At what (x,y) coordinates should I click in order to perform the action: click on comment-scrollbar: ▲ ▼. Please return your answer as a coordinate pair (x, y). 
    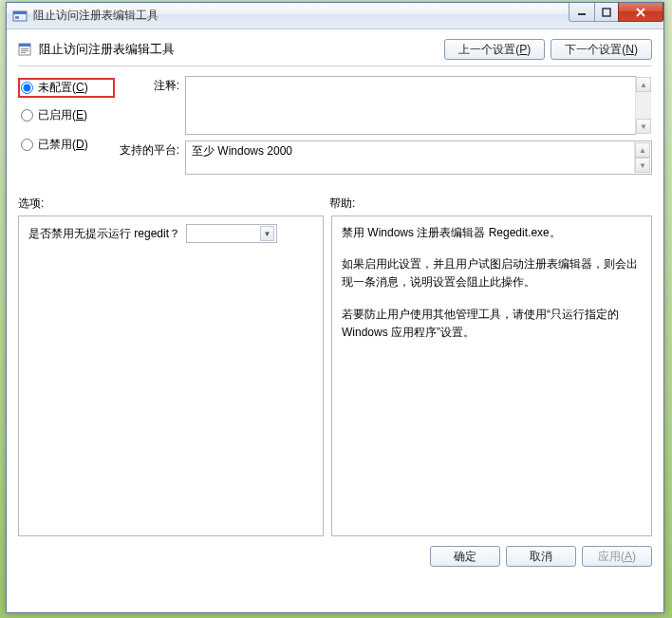
    Looking at the image, I should click on (644, 105).